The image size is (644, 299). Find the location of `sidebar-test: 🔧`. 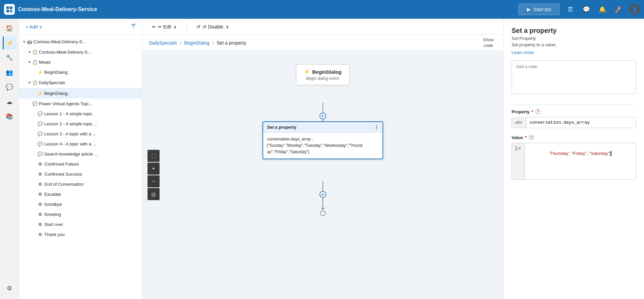

sidebar-test: 🔧 is located at coordinates (9, 58).